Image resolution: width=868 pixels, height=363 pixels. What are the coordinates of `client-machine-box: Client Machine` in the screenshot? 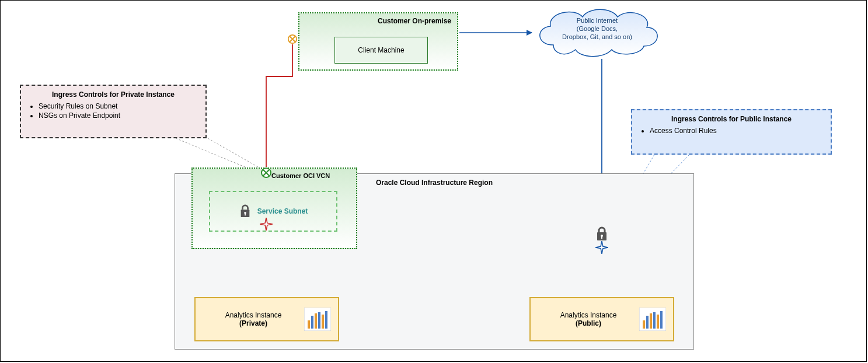 It's located at (381, 50).